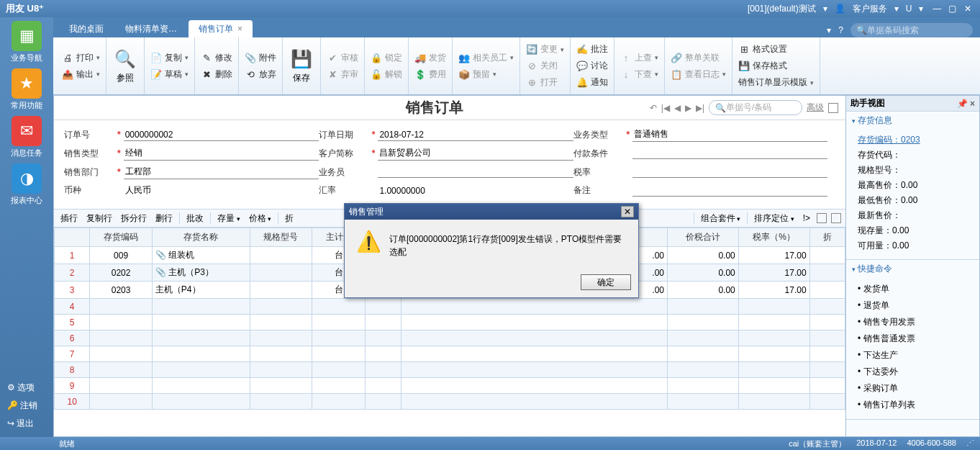 The width and height of the screenshot is (980, 450). What do you see at coordinates (170, 75) in the screenshot?
I see `draft-button: 📝草稿` at bounding box center [170, 75].